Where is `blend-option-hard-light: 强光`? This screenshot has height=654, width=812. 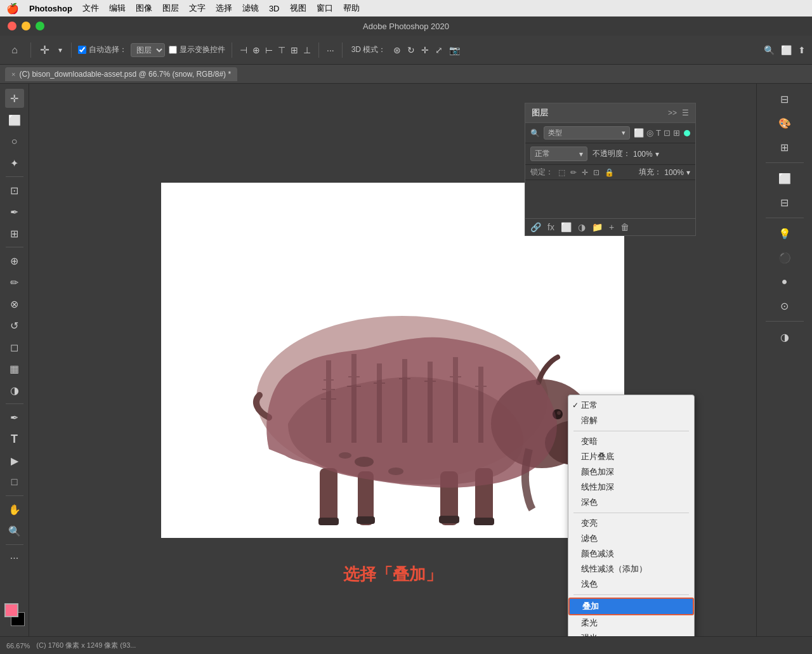
blend-option-hard-light: 强光 is located at coordinates (631, 633).